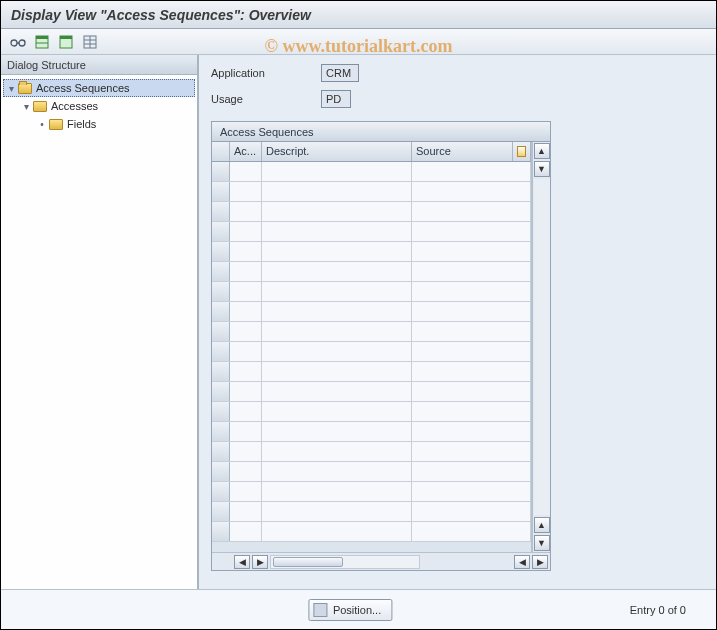  I want to click on table-collapse-icon, so click(66, 42).